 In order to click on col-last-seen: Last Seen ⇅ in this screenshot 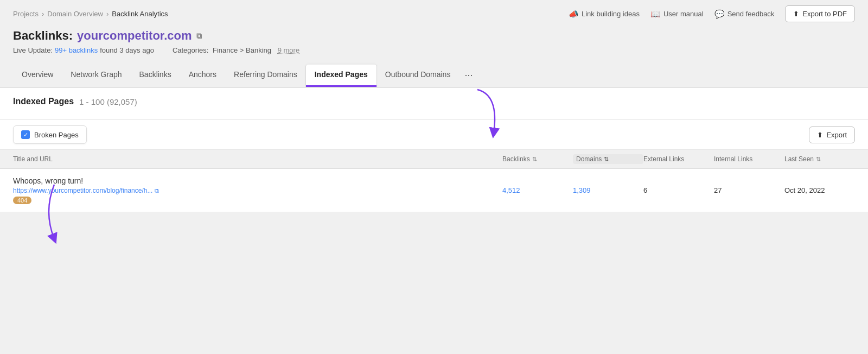, I will do `click(820, 159)`.